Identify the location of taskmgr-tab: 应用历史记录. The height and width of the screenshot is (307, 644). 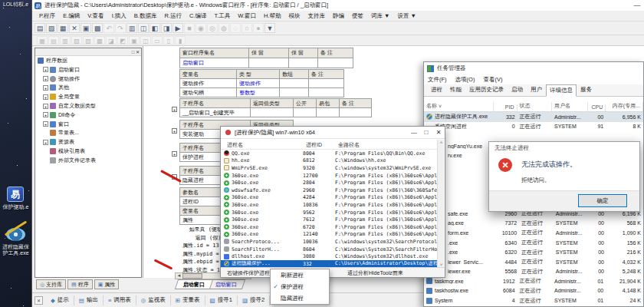
(486, 90).